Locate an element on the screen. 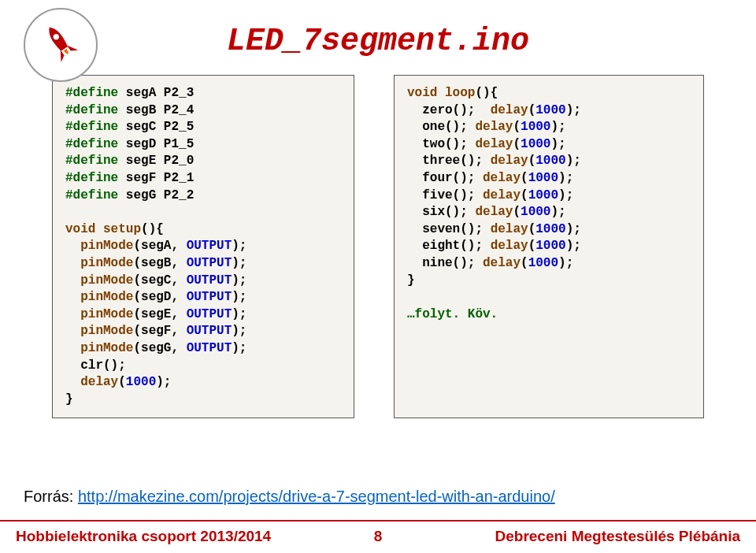 Image resolution: width=756 pixels, height=553 pixels. source-link: http://makezine.com/projects/drive-a-7-s… is located at coordinates (317, 496).